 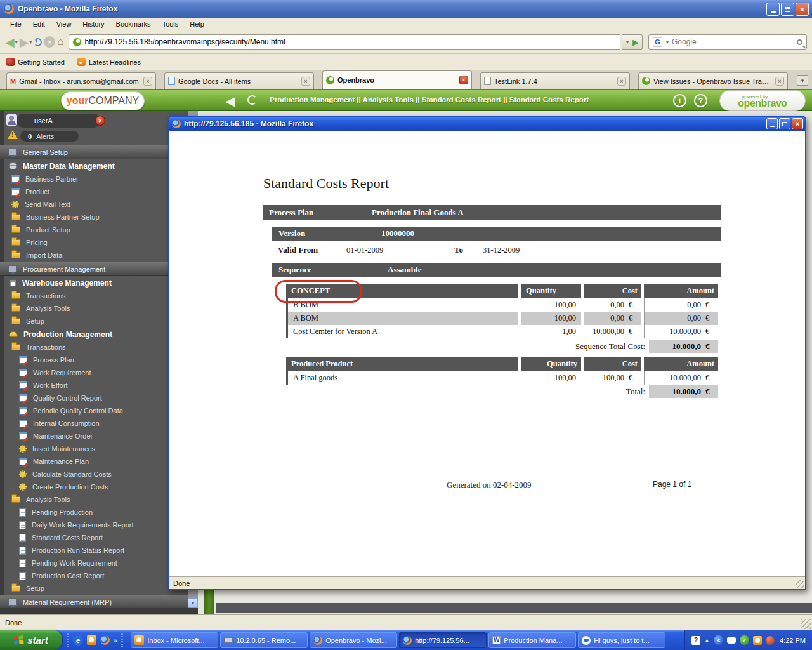 I want to click on app-back-icon: ◀, so click(x=230, y=101).